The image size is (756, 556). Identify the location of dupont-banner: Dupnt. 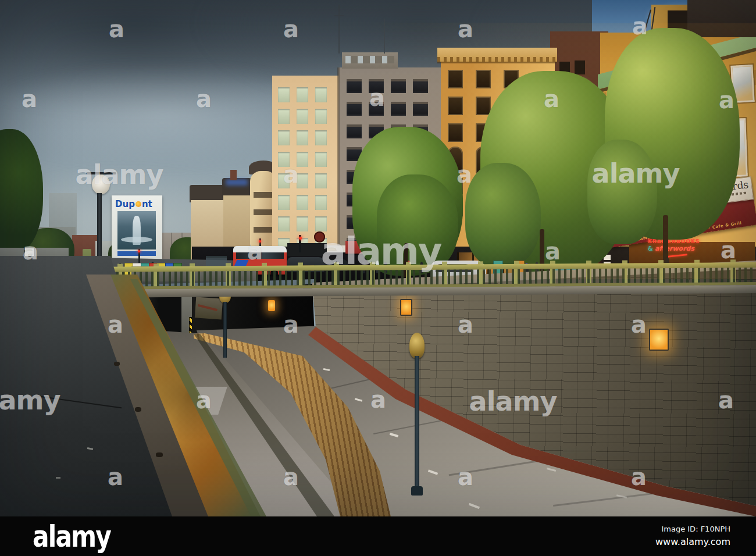
(137, 227).